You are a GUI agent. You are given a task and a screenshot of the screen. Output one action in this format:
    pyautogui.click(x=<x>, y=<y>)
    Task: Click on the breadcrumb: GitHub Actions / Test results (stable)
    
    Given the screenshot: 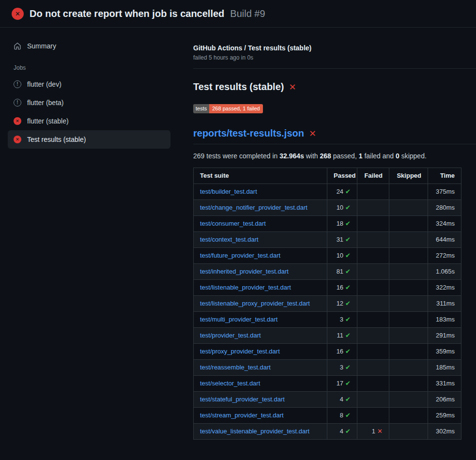 What is the action you would take?
    pyautogui.click(x=327, y=48)
    